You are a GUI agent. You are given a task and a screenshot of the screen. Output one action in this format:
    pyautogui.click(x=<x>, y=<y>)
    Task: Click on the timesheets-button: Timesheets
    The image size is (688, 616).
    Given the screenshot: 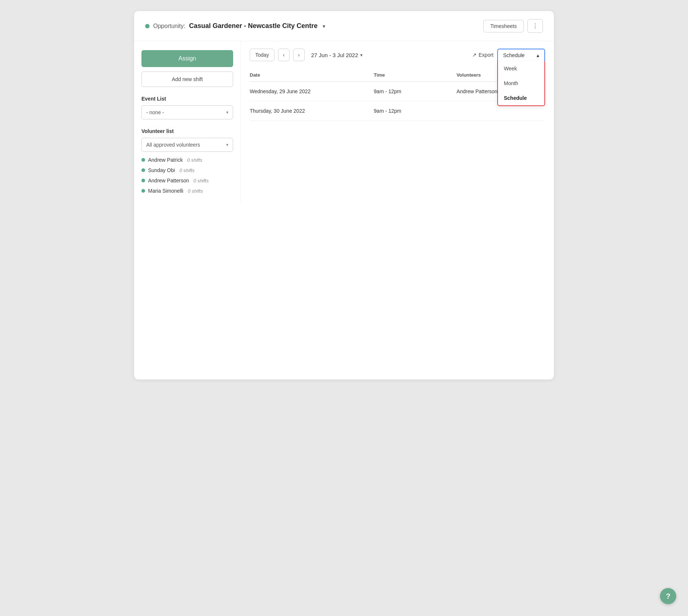 What is the action you would take?
    pyautogui.click(x=503, y=26)
    